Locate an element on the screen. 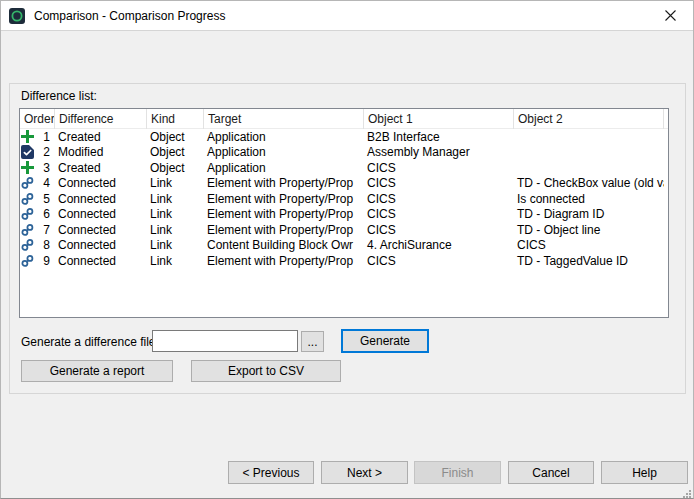 Image resolution: width=694 pixels, height=499 pixels. order-number: 5 is located at coordinates (45, 199).